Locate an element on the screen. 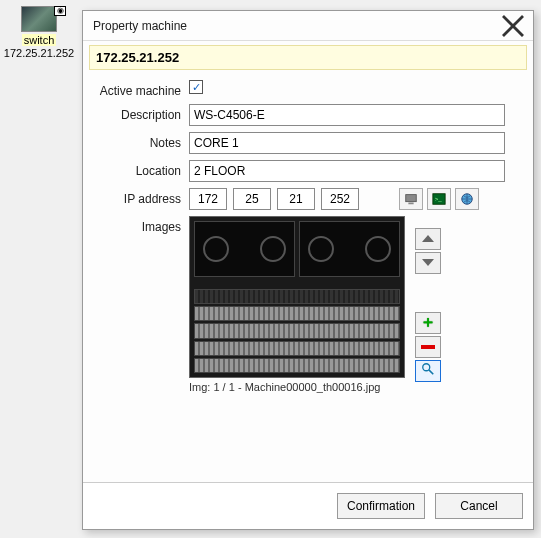  ip-header: 172.25.21.252 is located at coordinates (308, 58).